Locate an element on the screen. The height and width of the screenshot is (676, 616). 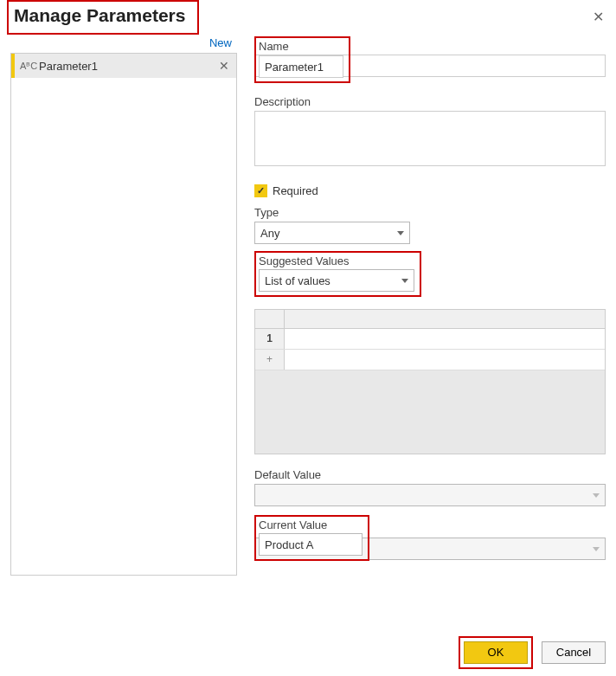
delete-parameter-icon: ✕ is located at coordinates (224, 66).